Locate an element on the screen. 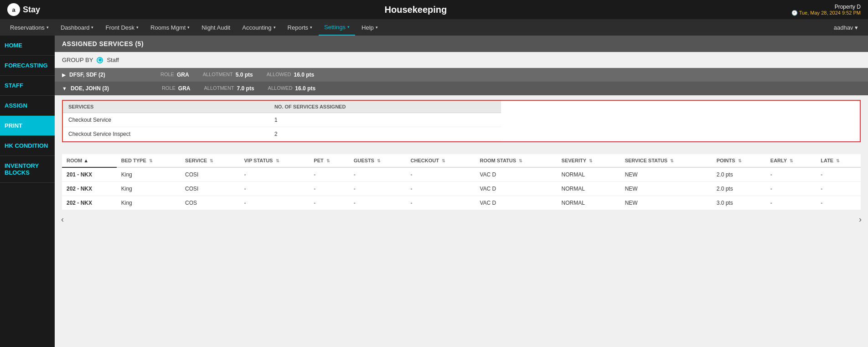  nav-night-audit: Night Audit is located at coordinates (216, 27).